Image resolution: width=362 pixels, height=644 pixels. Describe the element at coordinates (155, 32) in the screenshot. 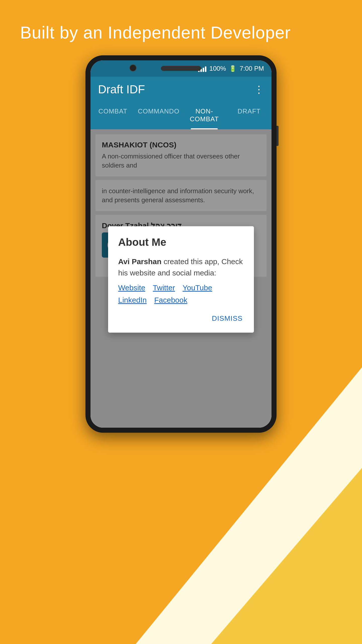

I see `header-title: Built by an Independent Developer` at that location.